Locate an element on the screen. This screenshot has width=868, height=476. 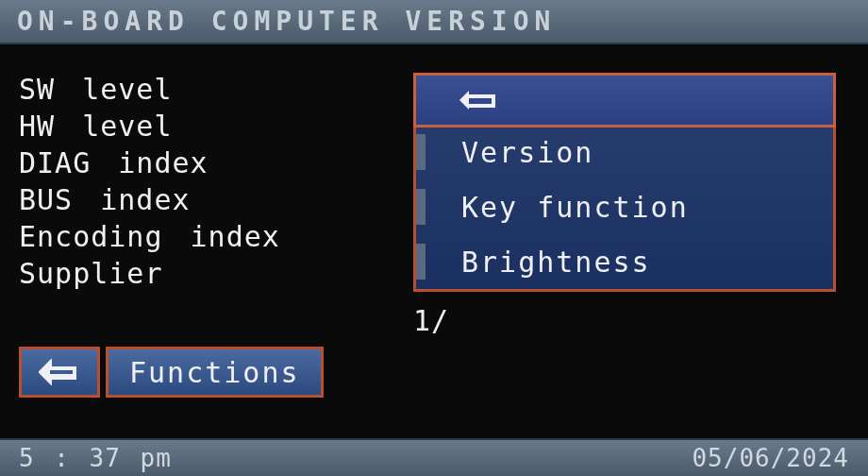
menu-item-brightness: Brightness is located at coordinates (625, 262).